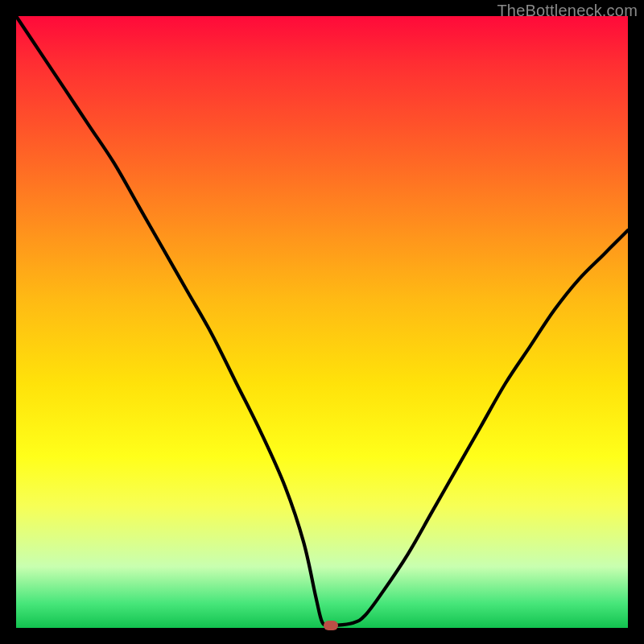 Image resolution: width=644 pixels, height=644 pixels. What do you see at coordinates (567, 11) in the screenshot?
I see `watermark-text: TheBottleneck.com` at bounding box center [567, 11].